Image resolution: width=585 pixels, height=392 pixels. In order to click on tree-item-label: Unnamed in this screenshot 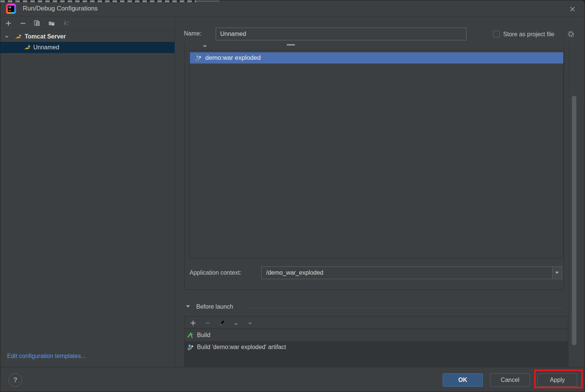, I will do `click(46, 47)`.